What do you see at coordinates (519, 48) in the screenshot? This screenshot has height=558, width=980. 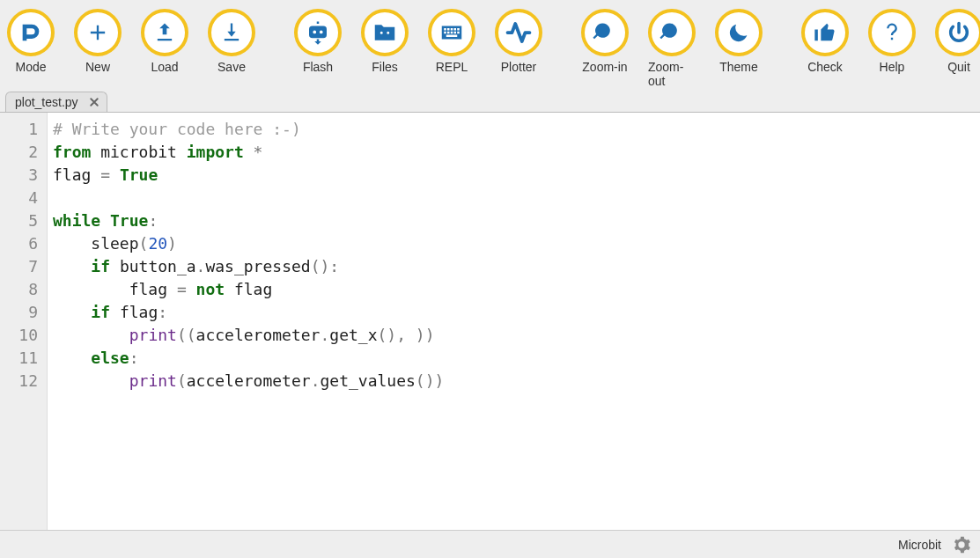 I see `plotter-button: Plotter` at bounding box center [519, 48].